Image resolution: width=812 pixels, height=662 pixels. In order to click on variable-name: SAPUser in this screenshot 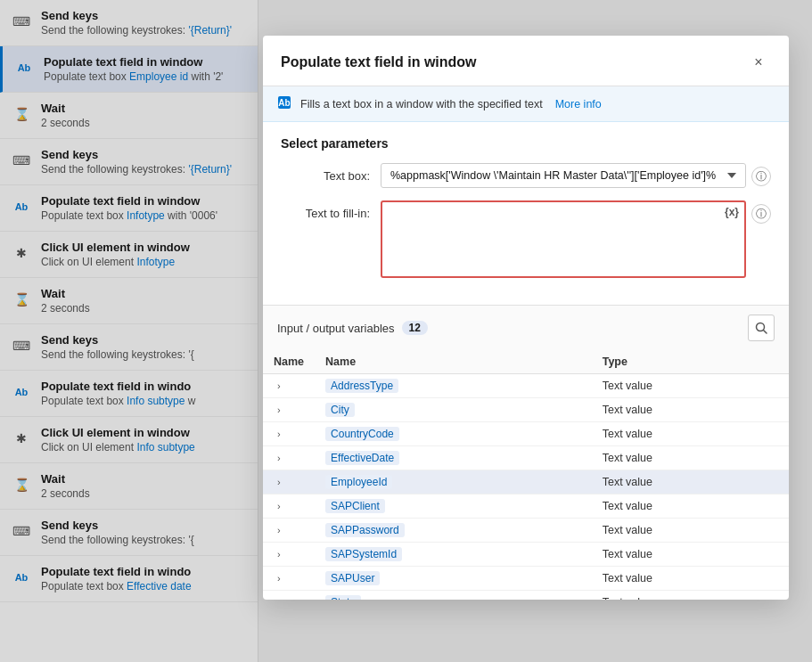, I will do `click(353, 578)`.